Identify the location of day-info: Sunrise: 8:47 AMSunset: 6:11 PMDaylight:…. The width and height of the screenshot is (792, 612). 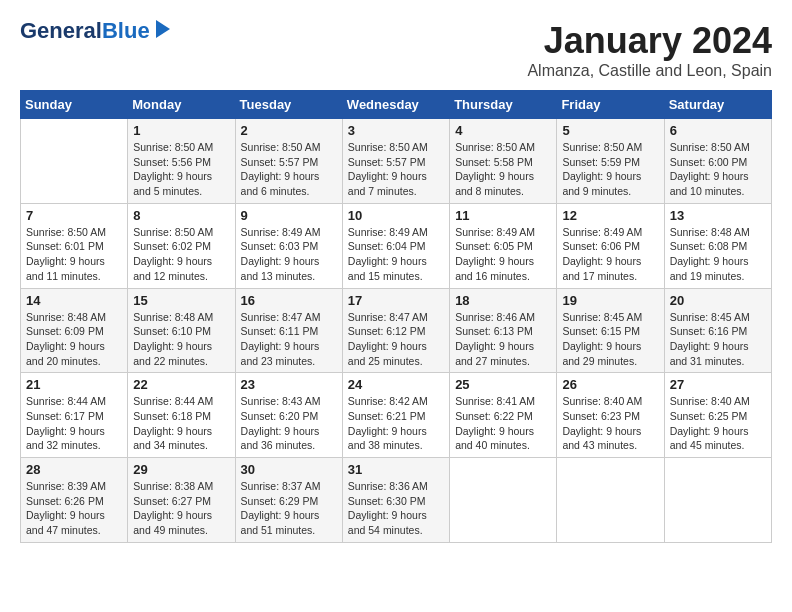
(289, 340).